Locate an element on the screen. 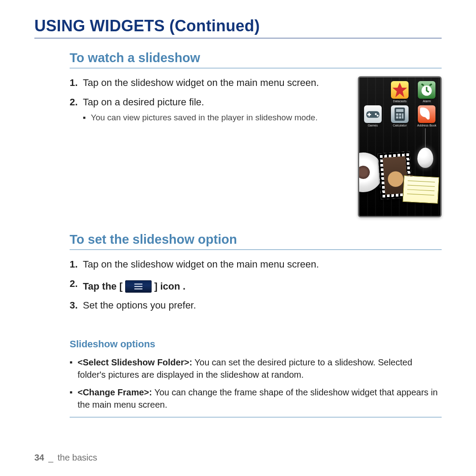 This screenshot has width=476, height=476. memo-widget: Mer is located at coordinates (420, 190).